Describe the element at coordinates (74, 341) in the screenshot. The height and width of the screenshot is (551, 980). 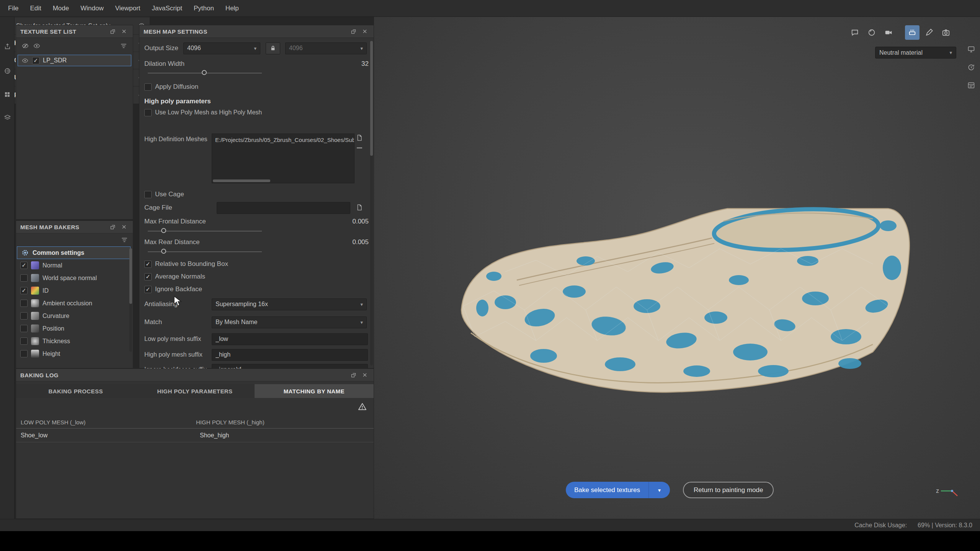
I see `baker-row-thickness: Thickness` at that location.